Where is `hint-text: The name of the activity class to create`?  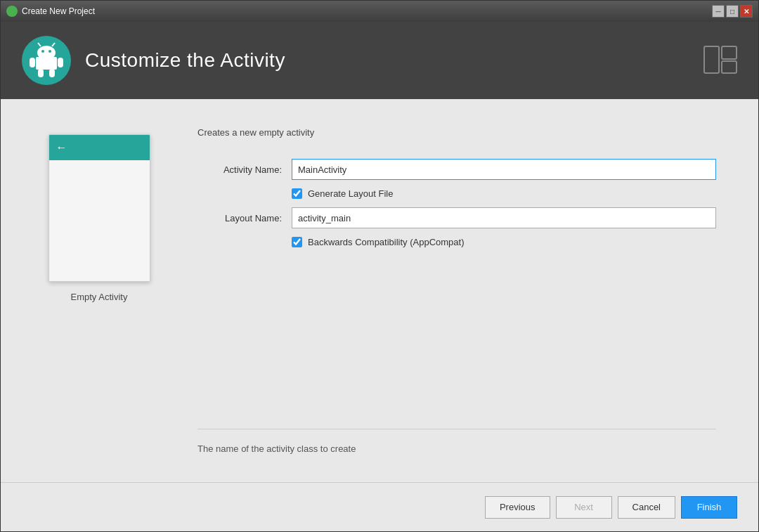 hint-text: The name of the activity class to create is located at coordinates (457, 448).